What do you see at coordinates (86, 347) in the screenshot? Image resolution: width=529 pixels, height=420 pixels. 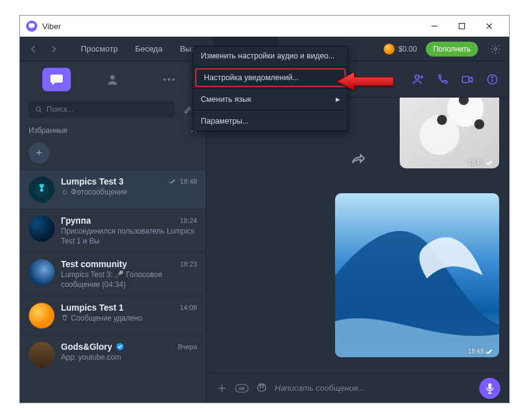 I see `chat-name: Gods&Glory` at bounding box center [86, 347].